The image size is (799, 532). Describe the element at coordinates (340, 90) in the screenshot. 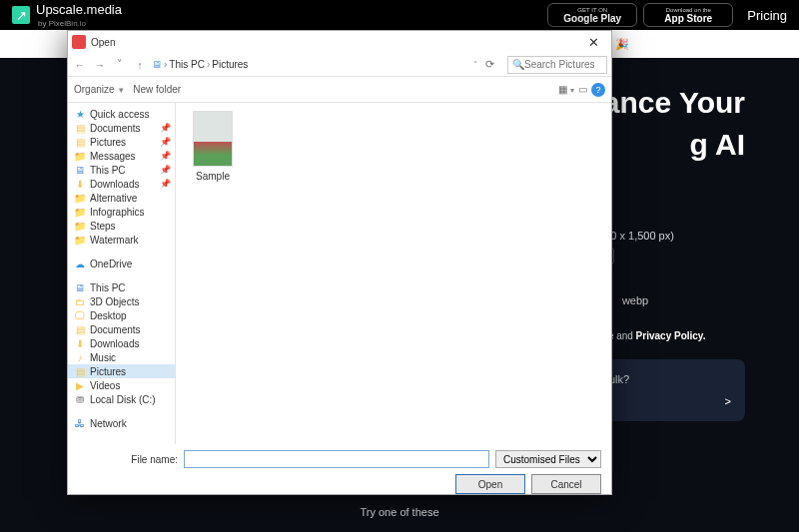

I see `dialog-toolbar: Organize ▼ New folder ▦ ▾ ▭ ?` at that location.